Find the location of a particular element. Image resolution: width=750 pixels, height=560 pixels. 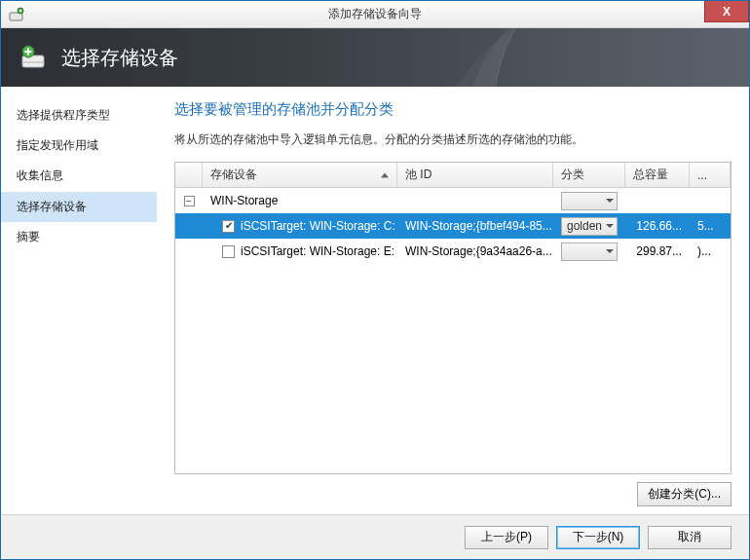

cell-pool: WIN-Storage;{9a34aa26-a... is located at coordinates (475, 251).